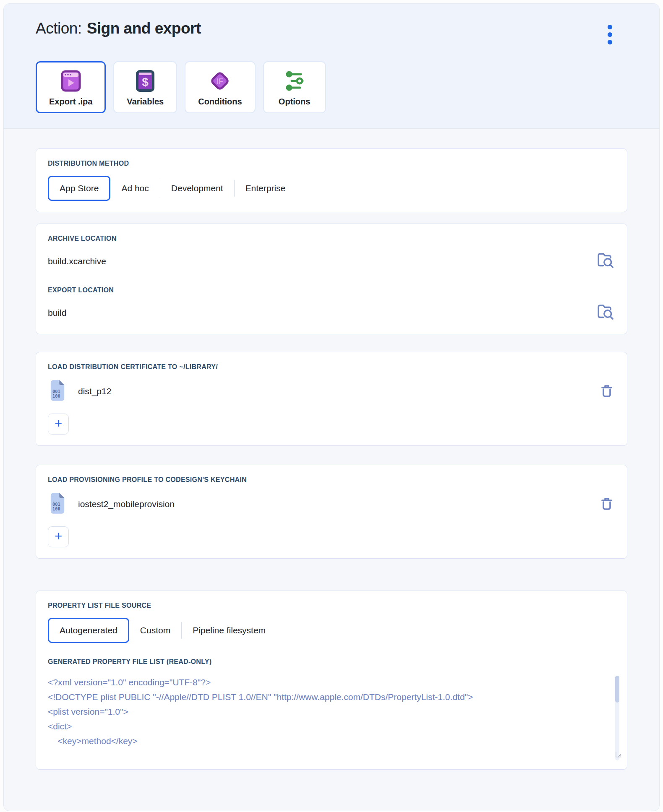 The width and height of the screenshot is (663, 812). Describe the element at coordinates (295, 81) in the screenshot. I see `sliders-icon` at that location.